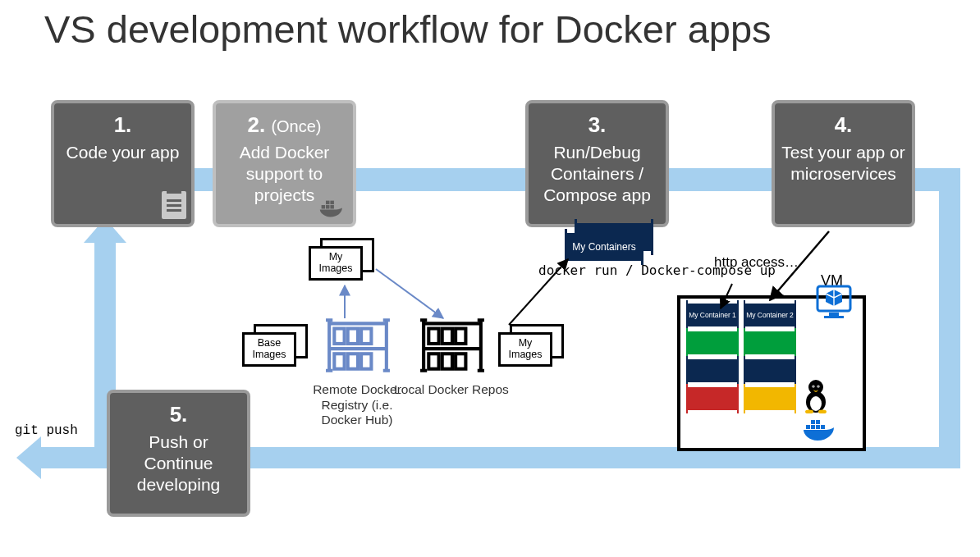  What do you see at coordinates (269, 349) in the screenshot?
I see `image-stack-label: Base Images` at bounding box center [269, 349].